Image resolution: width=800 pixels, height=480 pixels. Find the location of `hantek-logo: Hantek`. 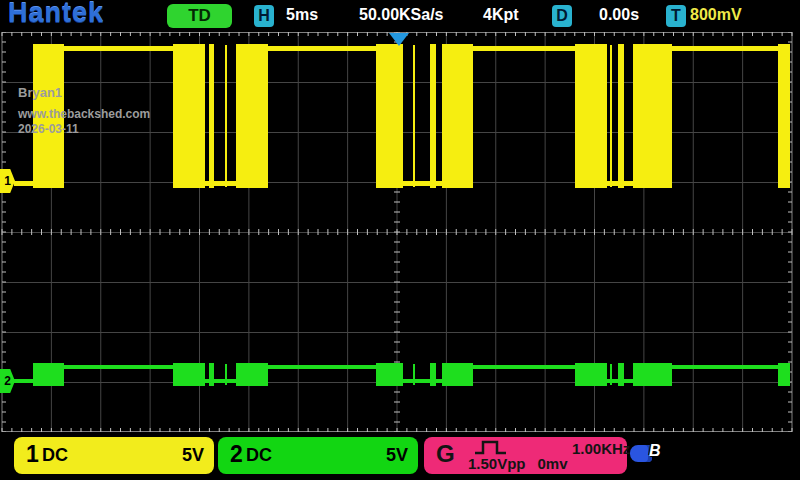

hantek-logo: Hantek is located at coordinates (56, 14).